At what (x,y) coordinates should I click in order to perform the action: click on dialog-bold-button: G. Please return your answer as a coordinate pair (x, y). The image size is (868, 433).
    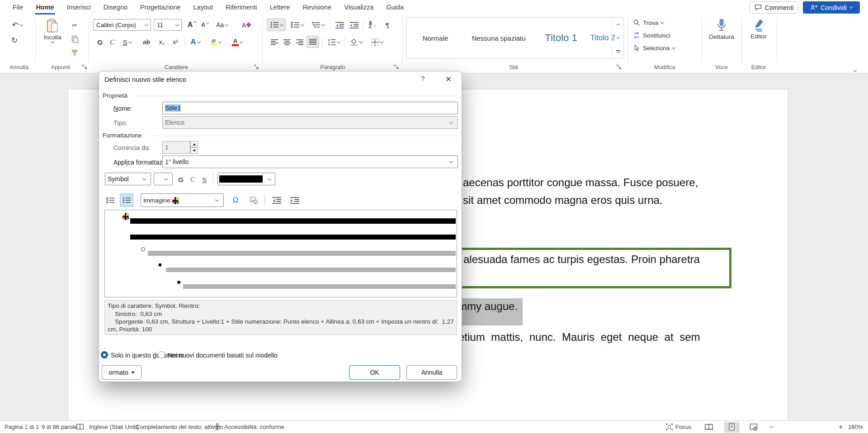
    Looking at the image, I should click on (181, 179).